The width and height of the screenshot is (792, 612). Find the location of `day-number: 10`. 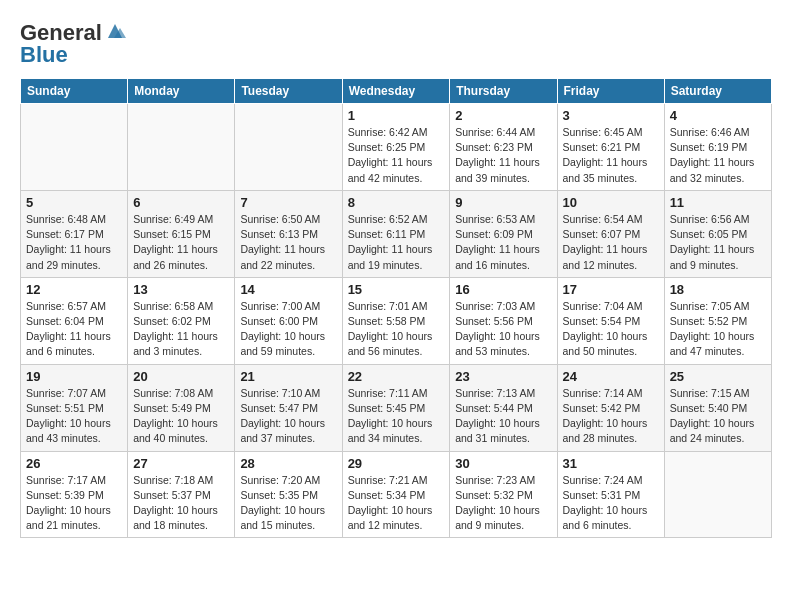

day-number: 10 is located at coordinates (611, 202).